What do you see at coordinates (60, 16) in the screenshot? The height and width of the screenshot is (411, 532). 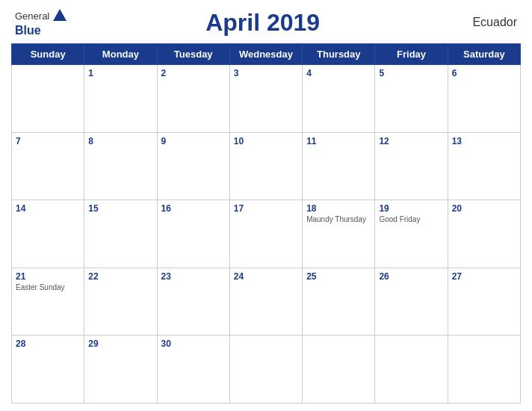 I see `logo-icon` at bounding box center [60, 16].